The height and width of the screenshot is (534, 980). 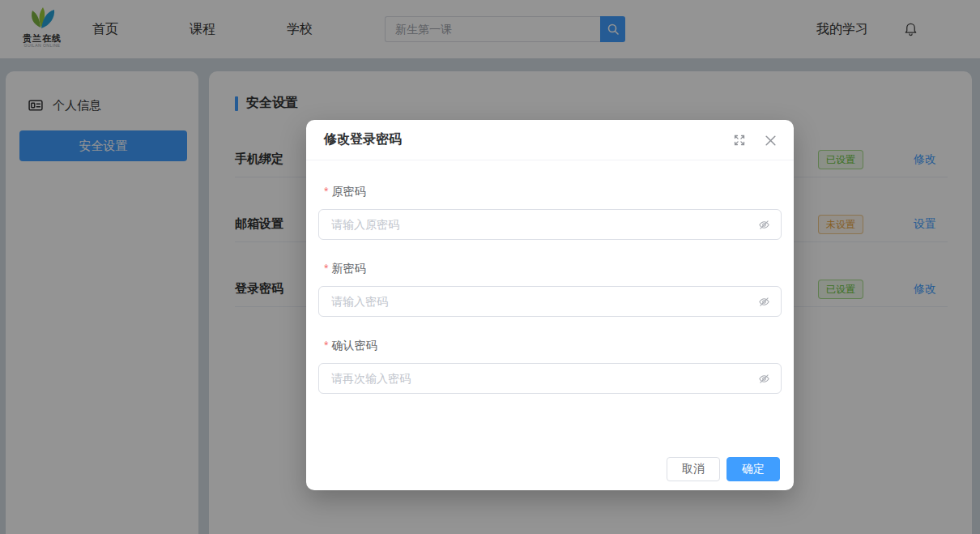 I want to click on field-old-password: *原密码, so click(x=550, y=211).